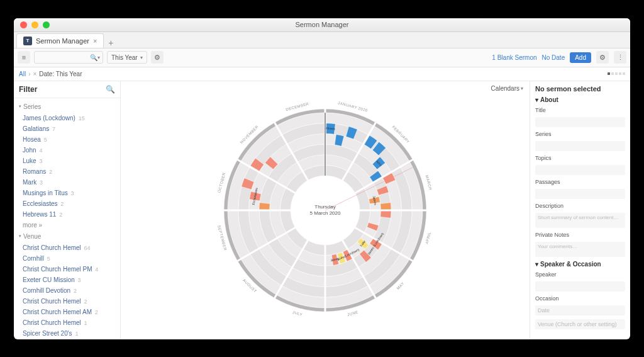 This screenshot has width=644, height=357. I want to click on sidebar-item: Cornhill Devotion 2, so click(67, 291).